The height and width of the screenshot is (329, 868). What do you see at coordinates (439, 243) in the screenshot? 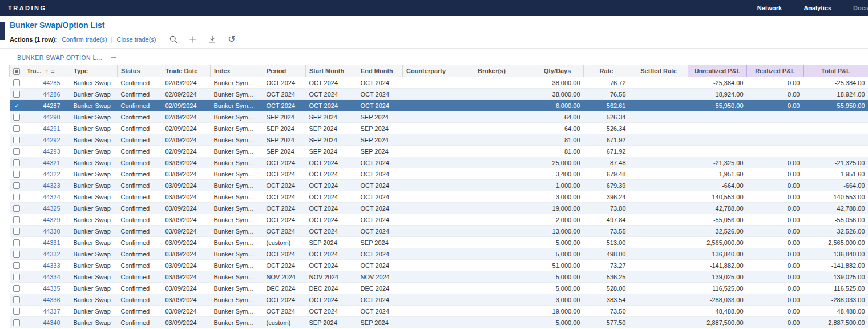
I see `table-row: 44331Bunker SwapConfirmed03/09/2024Bunke…` at bounding box center [439, 243].